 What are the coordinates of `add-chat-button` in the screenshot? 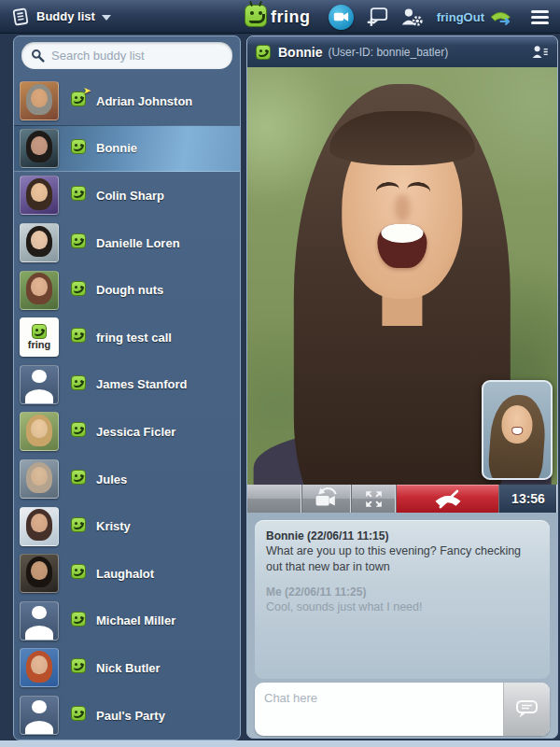 It's located at (377, 17).